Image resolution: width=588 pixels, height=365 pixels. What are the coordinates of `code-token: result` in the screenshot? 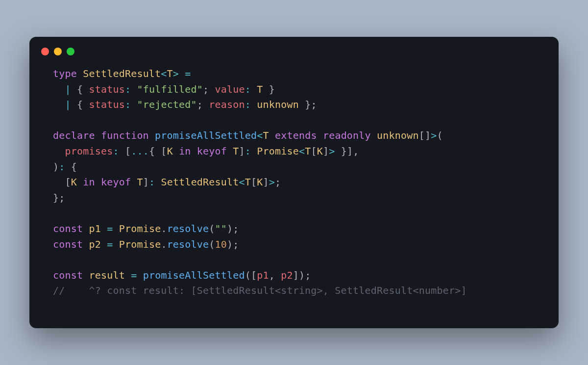 It's located at (107, 275).